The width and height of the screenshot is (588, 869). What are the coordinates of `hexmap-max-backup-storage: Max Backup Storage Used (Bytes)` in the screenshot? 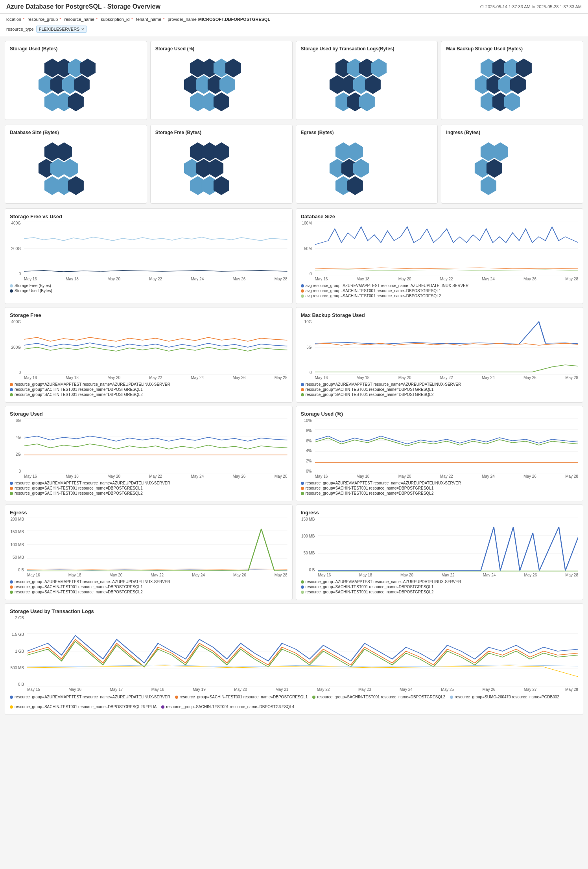 It's located at (512, 80).